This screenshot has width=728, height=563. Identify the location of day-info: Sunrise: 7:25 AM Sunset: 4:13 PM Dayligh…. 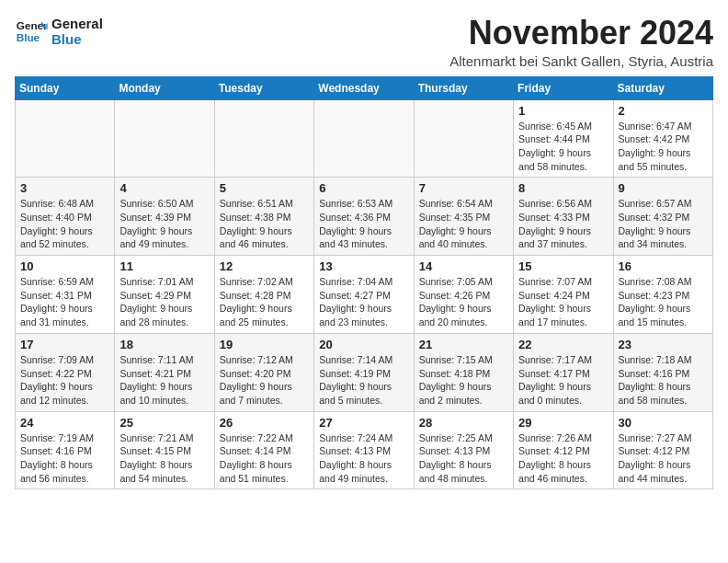
(463, 458).